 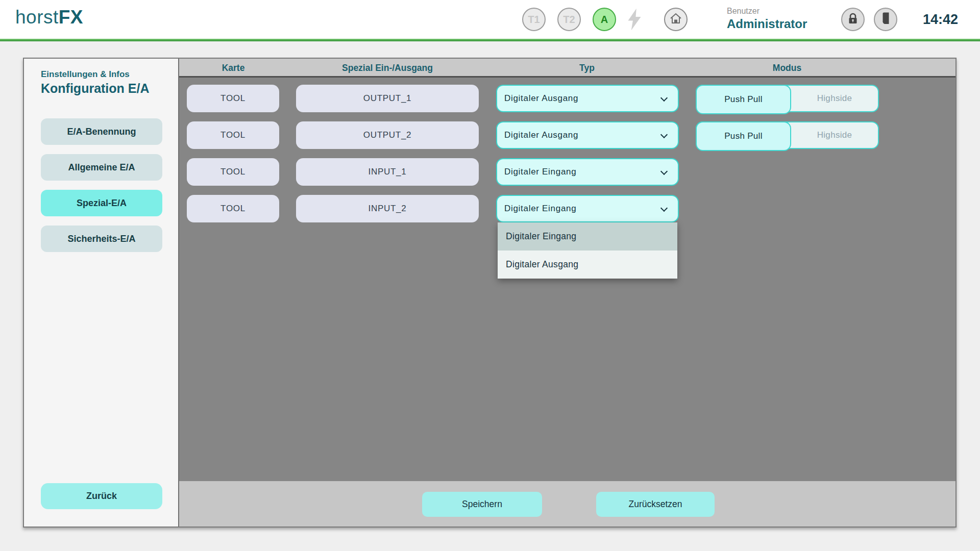 I want to click on manual-button, so click(x=886, y=19).